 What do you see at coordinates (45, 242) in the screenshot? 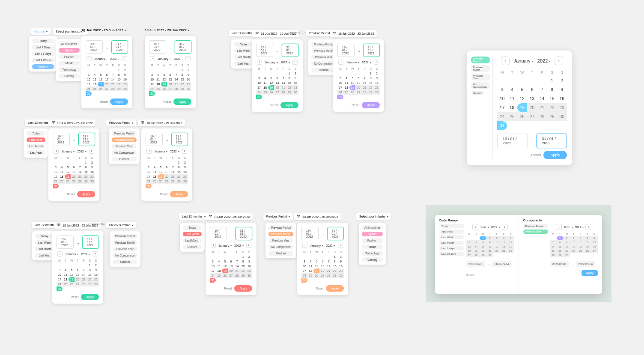
I see `preset-item: Last Week` at bounding box center [45, 242].